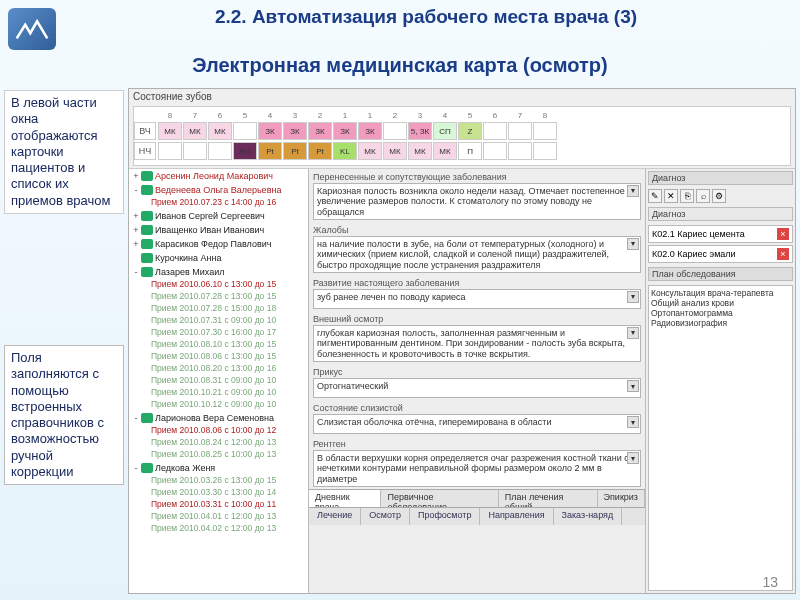 The width and height of the screenshot is (800, 600). What do you see at coordinates (477, 202) in the screenshot?
I see `concomitant-field: Кариозная полость возникла около недели …` at bounding box center [477, 202].